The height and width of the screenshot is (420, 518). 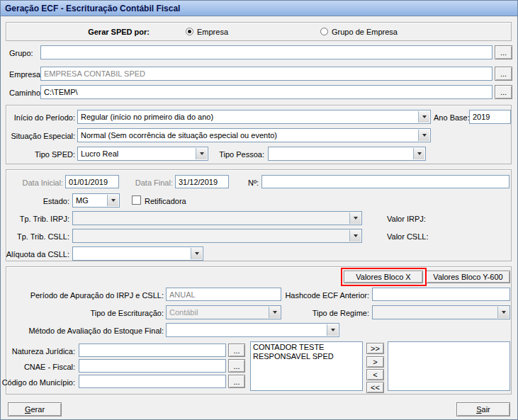 I want to click on grupo-browse-button: ..., so click(x=503, y=52).